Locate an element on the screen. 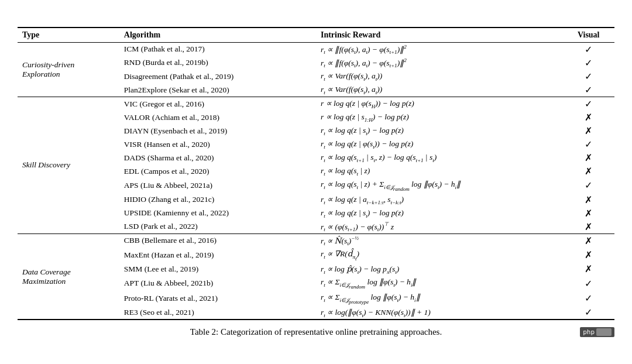 The width and height of the screenshot is (632, 364). reward-cell: rt ∝ log q(z | φ(st)) − log p(z) is located at coordinates (439, 144).